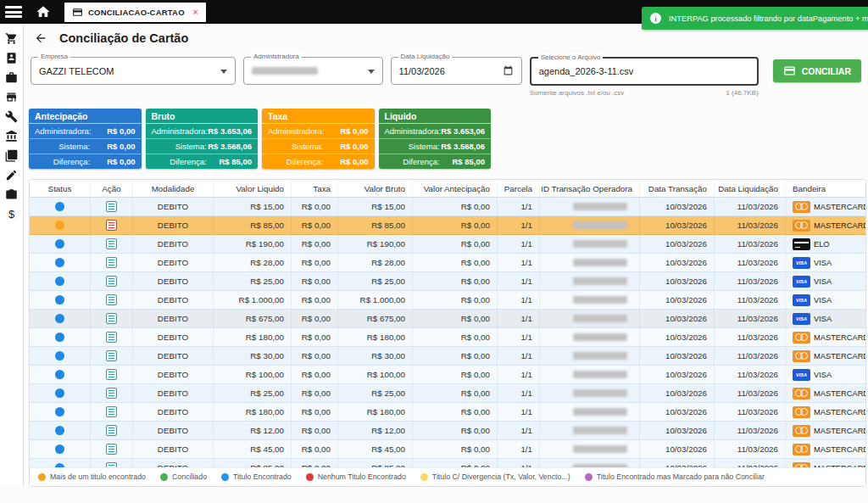 The image size is (868, 503). What do you see at coordinates (63, 131) in the screenshot?
I see `card-row-label: Administradora:` at bounding box center [63, 131].